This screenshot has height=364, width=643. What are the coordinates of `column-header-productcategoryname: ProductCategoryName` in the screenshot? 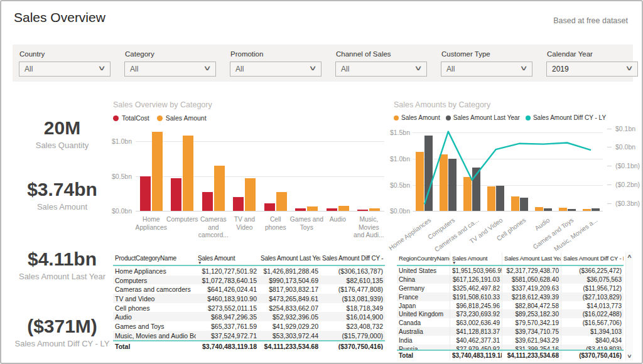 It's located at (154, 259).